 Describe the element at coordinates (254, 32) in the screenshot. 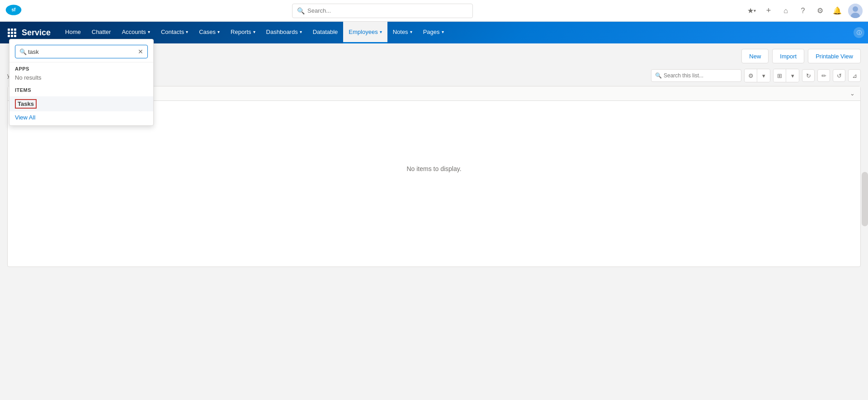

I see `reports-caret-icon: ▾` at that location.